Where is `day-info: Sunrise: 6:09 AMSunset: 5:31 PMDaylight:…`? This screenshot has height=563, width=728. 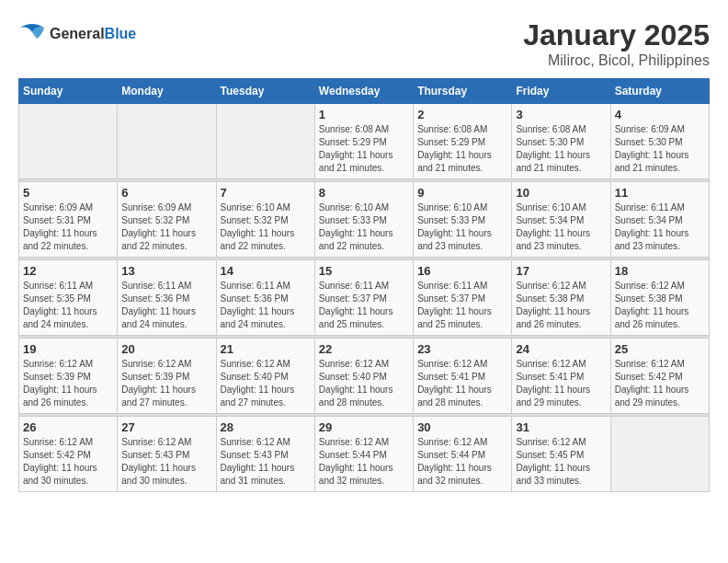 day-info: Sunrise: 6:09 AMSunset: 5:31 PMDaylight:… is located at coordinates (68, 227).